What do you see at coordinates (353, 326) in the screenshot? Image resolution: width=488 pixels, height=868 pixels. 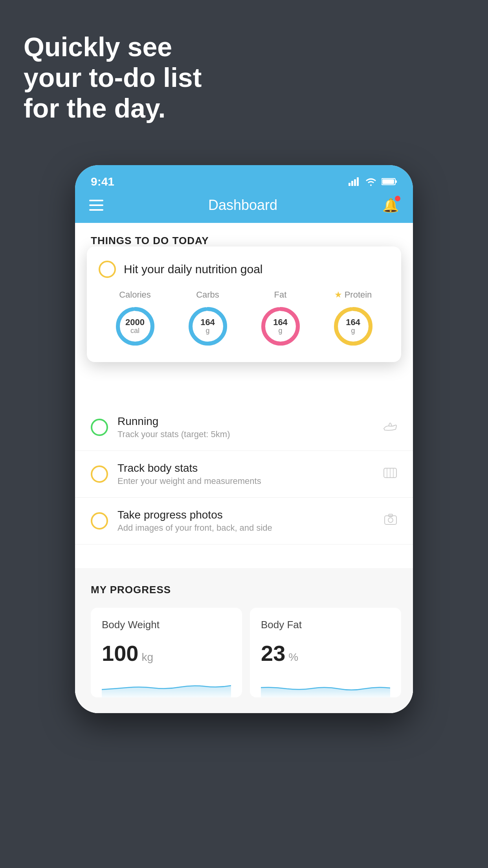 I see `protein-value: 164 g` at bounding box center [353, 326].